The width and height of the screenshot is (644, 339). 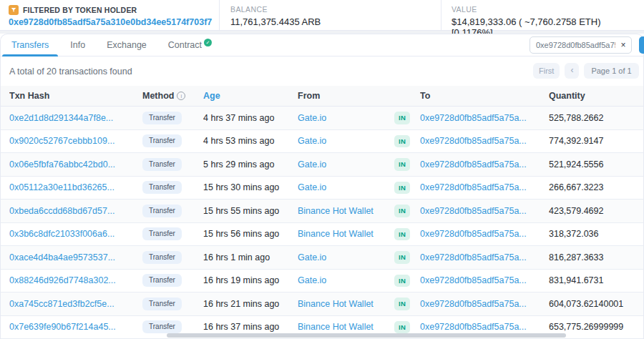 What do you see at coordinates (322, 96) in the screenshot?
I see `table-header-row: Txn Hash Method i Age From To Quantity` at bounding box center [322, 96].